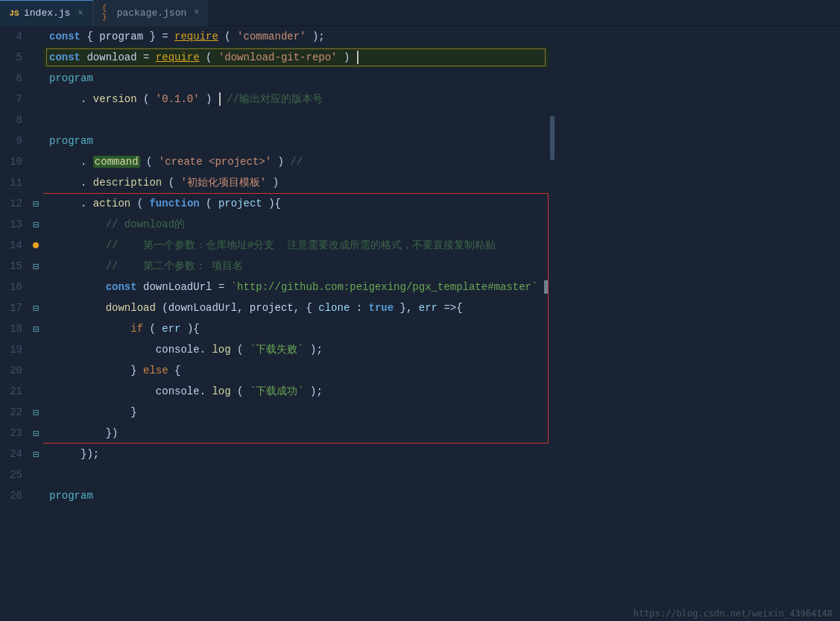 This screenshot has width=840, height=621. I want to click on line-num-11: 11, so click(11, 183).